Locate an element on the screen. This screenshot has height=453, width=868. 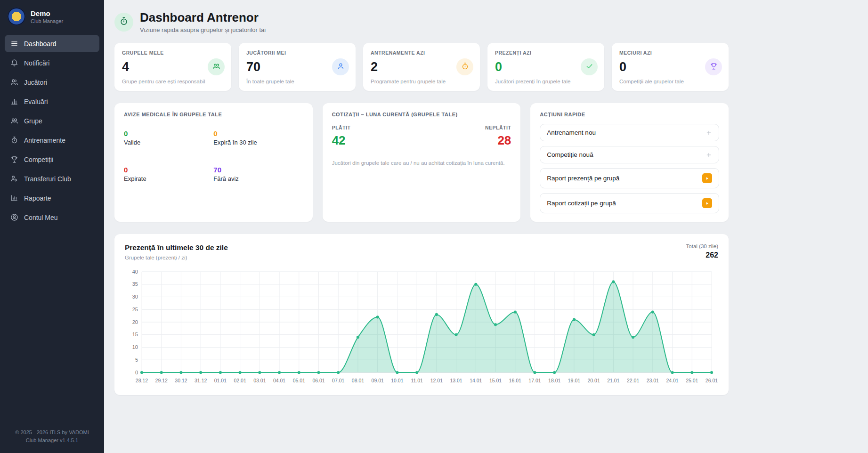
brand-name: Demo is located at coordinates (47, 13).